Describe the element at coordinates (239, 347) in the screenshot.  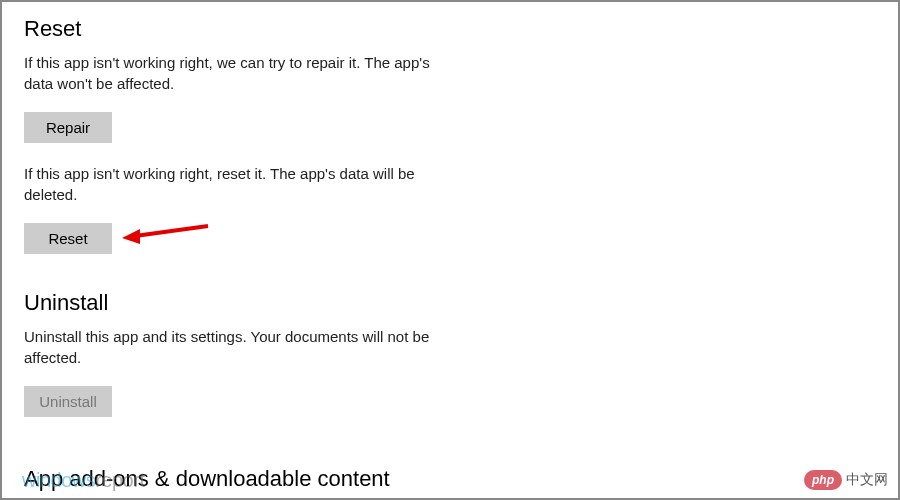
I see `uninstall-description: Uninstall this app and its settings. You…` at that location.